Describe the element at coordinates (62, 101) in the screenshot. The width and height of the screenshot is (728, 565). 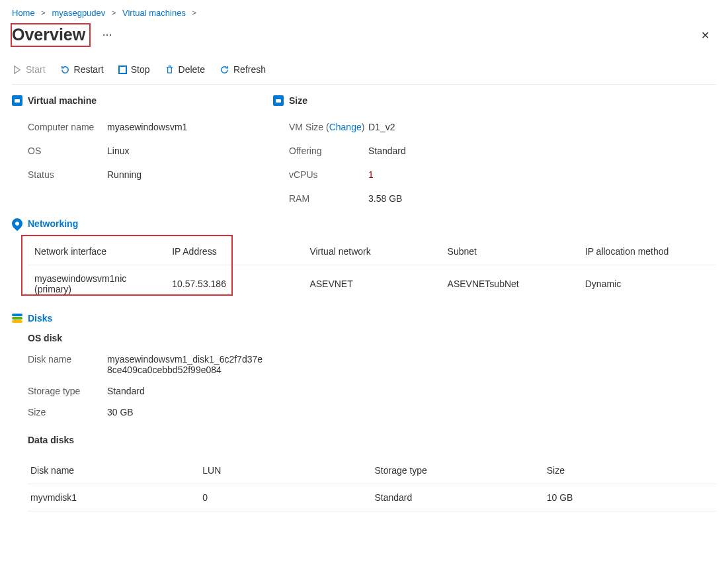
I see `vm-section-title: Virtual machine` at that location.